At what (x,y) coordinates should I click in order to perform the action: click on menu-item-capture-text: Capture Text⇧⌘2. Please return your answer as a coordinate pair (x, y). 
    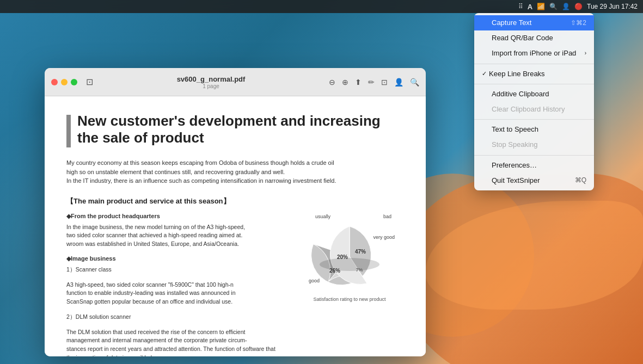
    Looking at the image, I should click on (534, 23).